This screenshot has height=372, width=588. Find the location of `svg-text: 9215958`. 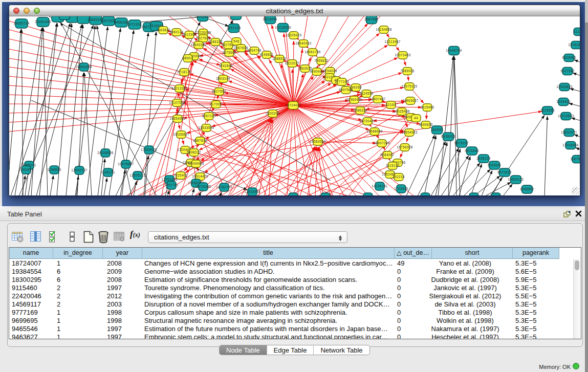

svg-text: 9215958 is located at coordinates (548, 111).